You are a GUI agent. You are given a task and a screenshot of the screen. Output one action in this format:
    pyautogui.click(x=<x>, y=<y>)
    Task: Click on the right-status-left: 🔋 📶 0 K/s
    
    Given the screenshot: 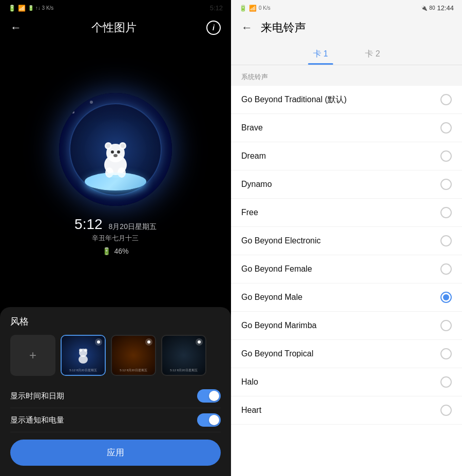 What is the action you would take?
    pyautogui.click(x=255, y=8)
    